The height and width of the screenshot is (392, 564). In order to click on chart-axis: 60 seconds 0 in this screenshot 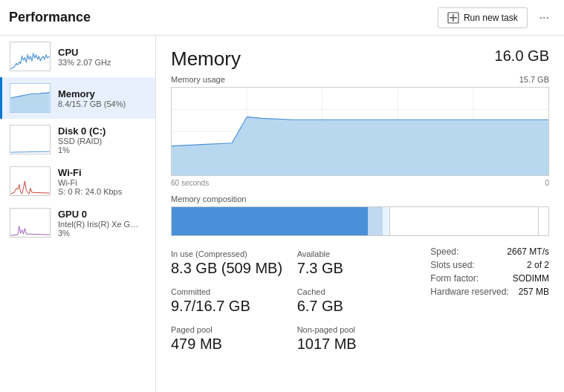, I will do `click(360, 183)`.